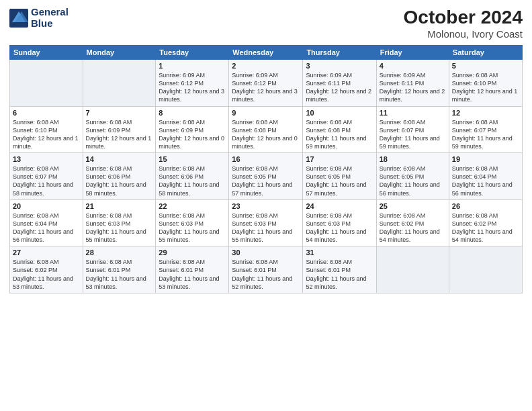  Describe the element at coordinates (192, 83) in the screenshot. I see `calendar-cell: 1Sunrise: 6:09 AM Sunset: 6:12 PM Daylig…` at that location.